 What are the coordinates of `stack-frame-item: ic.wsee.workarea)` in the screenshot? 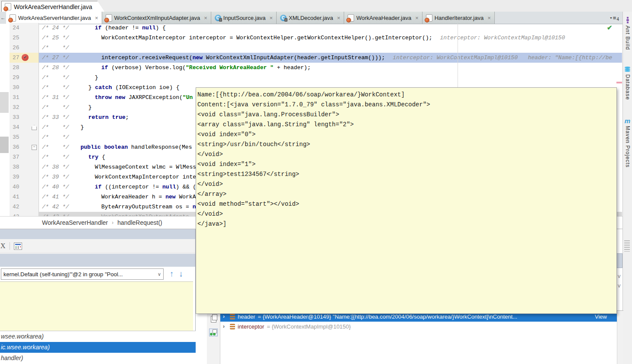 It's located at (98, 348).